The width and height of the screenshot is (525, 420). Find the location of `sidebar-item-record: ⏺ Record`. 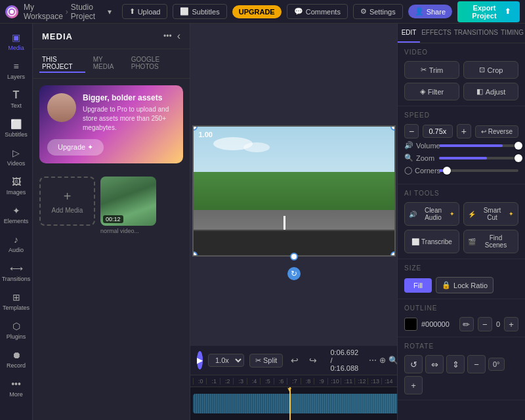

sidebar-item-record: ⏺ Record is located at coordinates (16, 359).